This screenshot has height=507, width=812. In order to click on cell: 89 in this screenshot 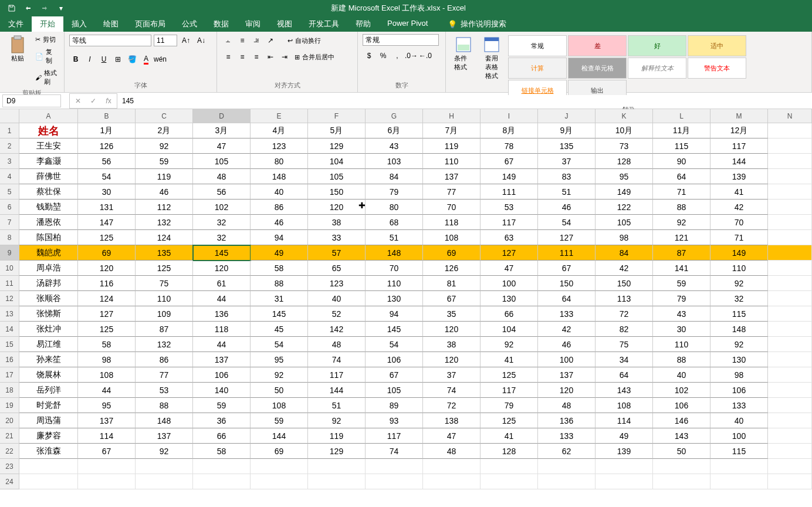, I will do `click(394, 405)`.